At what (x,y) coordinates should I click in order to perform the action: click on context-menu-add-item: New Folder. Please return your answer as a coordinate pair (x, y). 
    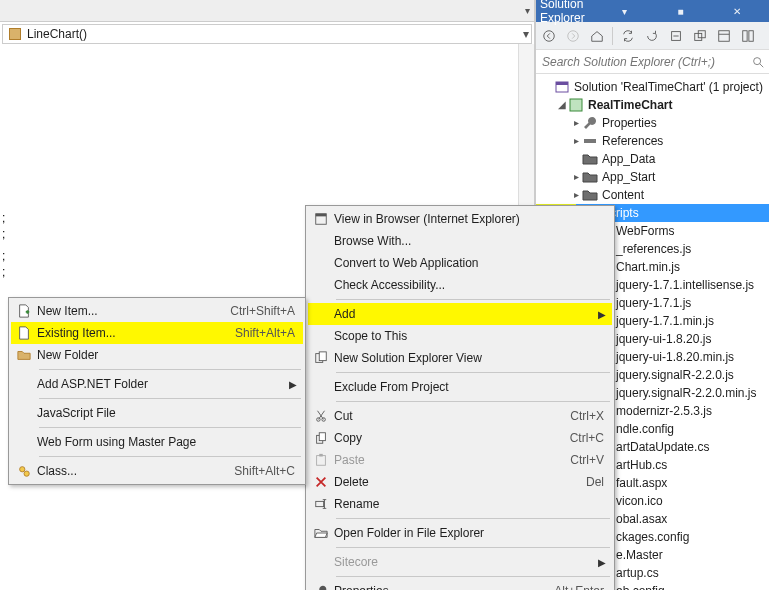
    Looking at the image, I should click on (157, 355).